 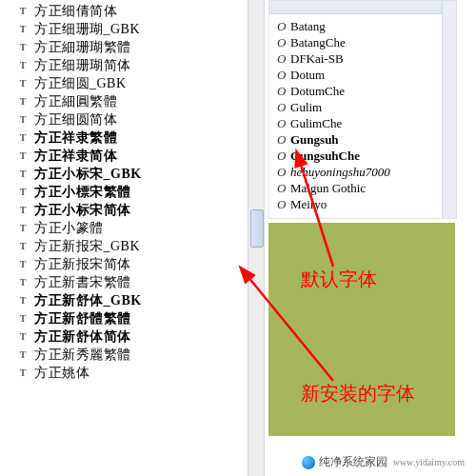 What do you see at coordinates (316, 124) in the screenshot?
I see `font-name-label: GulimChe` at bounding box center [316, 124].